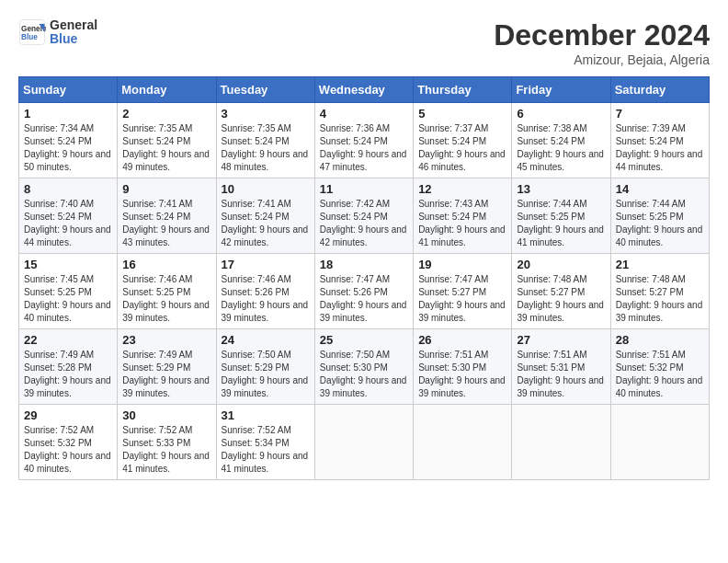 This screenshot has width=728, height=563. I want to click on col-thursday: Thursday, so click(463, 90).